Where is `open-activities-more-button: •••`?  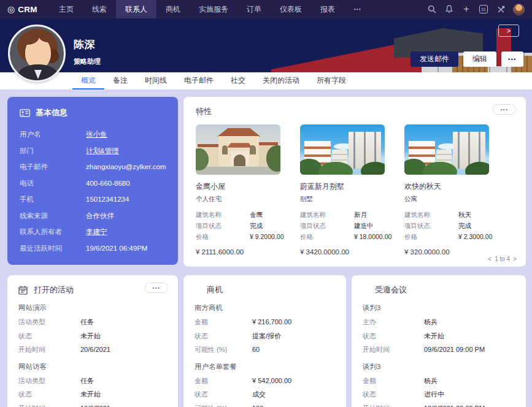
open-activities-more-button: ••• is located at coordinates (156, 288).